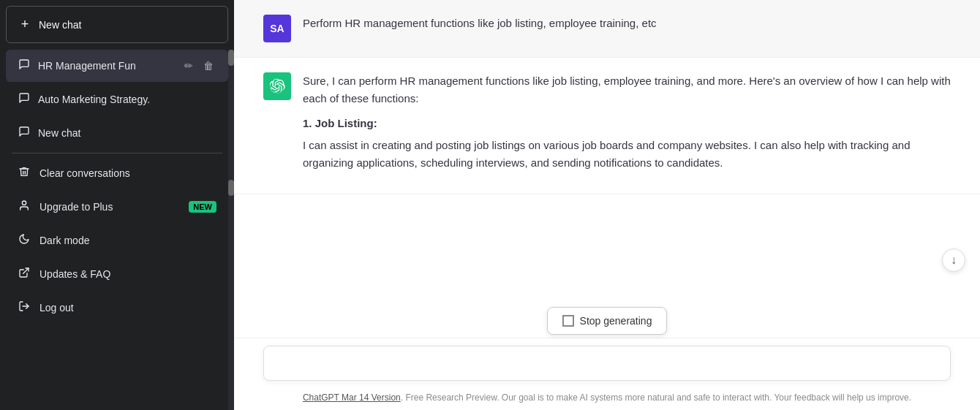 This screenshot has width=980, height=410. Describe the element at coordinates (616, 321) in the screenshot. I see `stop-generating-label: Stop generating` at that location.